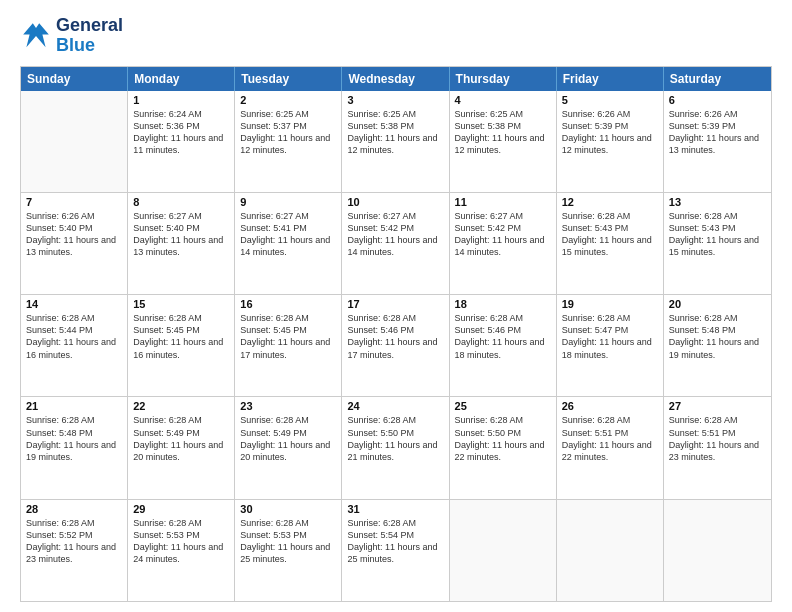  I want to click on cell-day-number: 19, so click(610, 304).